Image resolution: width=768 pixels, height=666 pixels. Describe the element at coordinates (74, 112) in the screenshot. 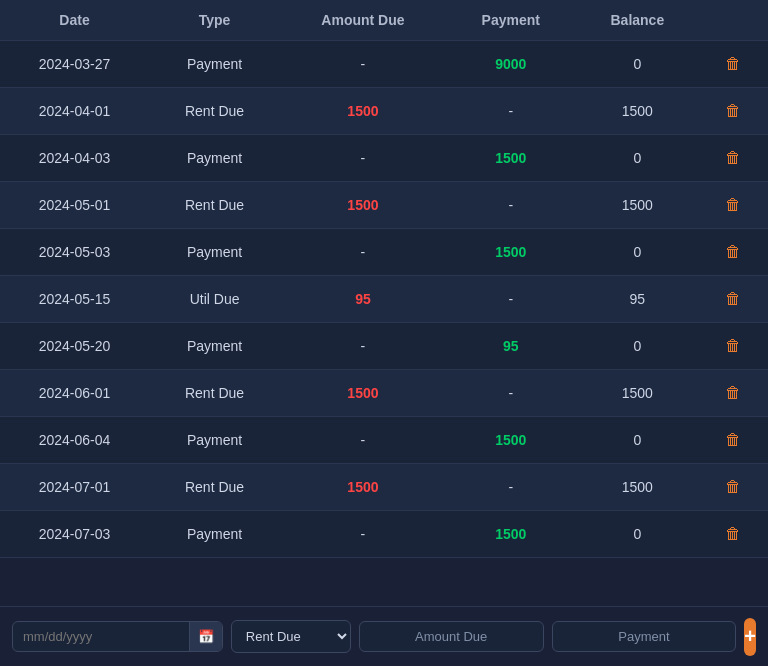

I see `cell-date: 2024-04-01` at that location.